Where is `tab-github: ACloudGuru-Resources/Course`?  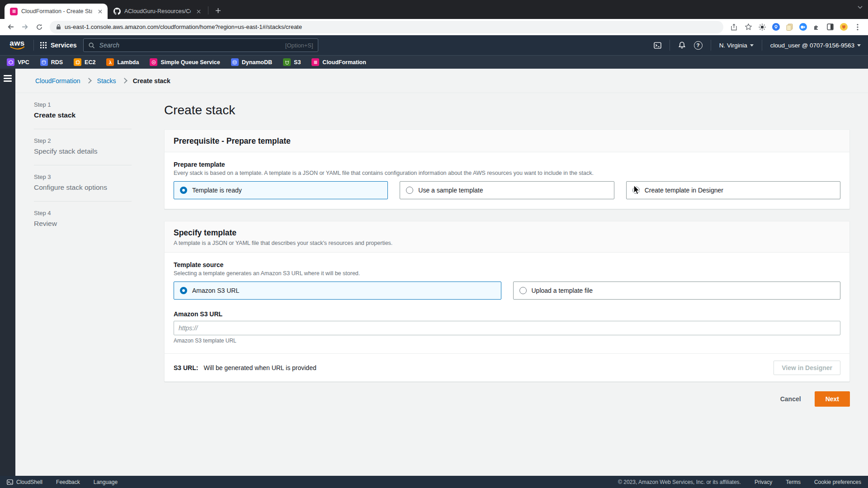 tab-github: ACloudGuru-Resources/Course is located at coordinates (157, 11).